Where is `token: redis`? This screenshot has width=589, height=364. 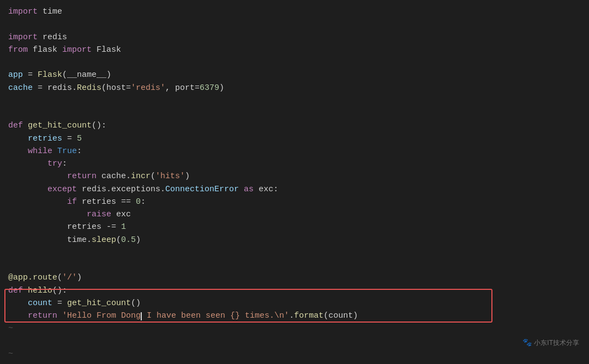 token: redis is located at coordinates (52, 37).